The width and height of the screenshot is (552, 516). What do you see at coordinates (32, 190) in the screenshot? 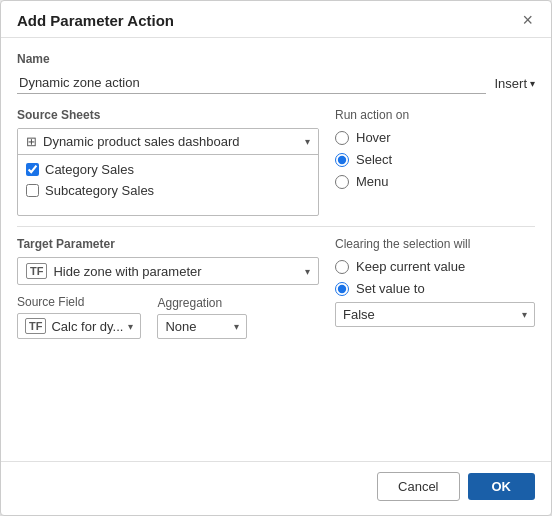
I see `sheet-checkbox-subcategory` at bounding box center [32, 190].